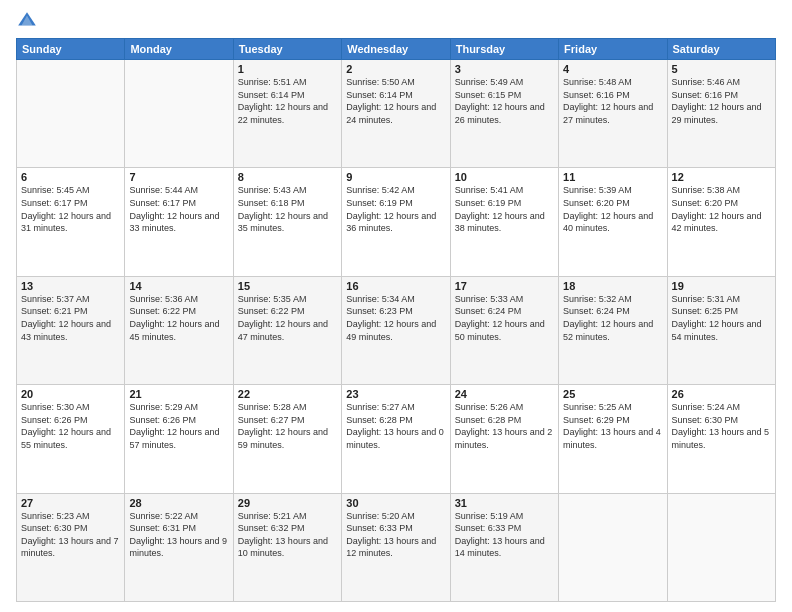  Describe the element at coordinates (504, 114) in the screenshot. I see `day-cell: 3Sunrise: 5:49 AM Sunset: 6:15 PM Daylig…` at that location.